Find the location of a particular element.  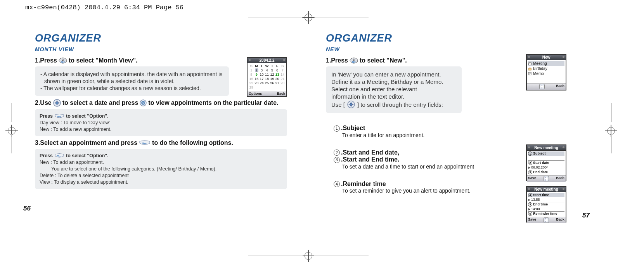

meeting-icon is located at coordinates (530, 64).